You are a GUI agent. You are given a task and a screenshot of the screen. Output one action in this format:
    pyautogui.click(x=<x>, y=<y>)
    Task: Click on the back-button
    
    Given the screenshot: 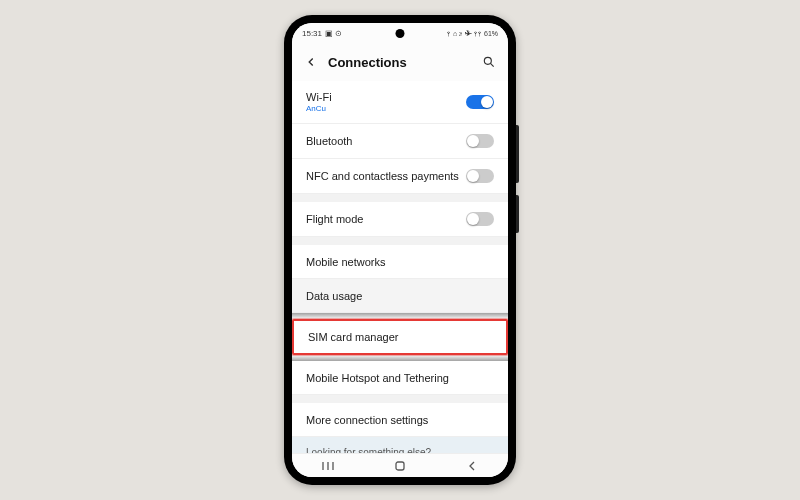 What is the action you would take?
    pyautogui.click(x=472, y=466)
    